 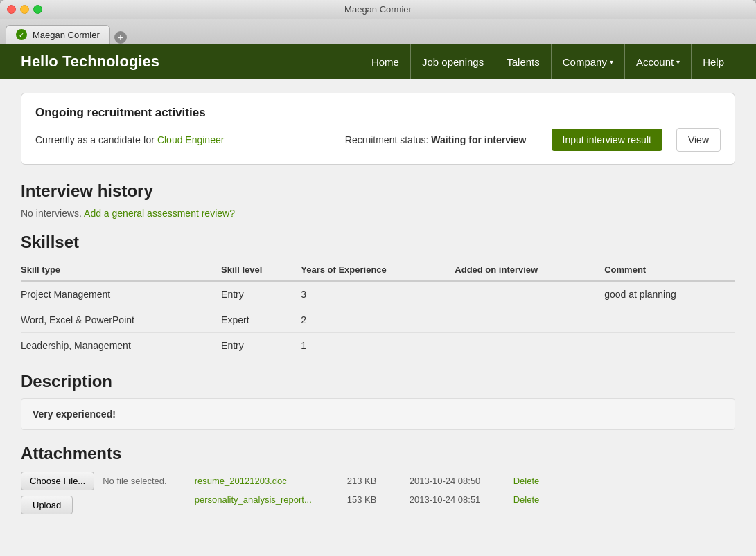 What do you see at coordinates (465, 481) in the screenshot?
I see `file-item: resume_20121203.doc 213 KB 2013-10-24 08…` at bounding box center [465, 481].